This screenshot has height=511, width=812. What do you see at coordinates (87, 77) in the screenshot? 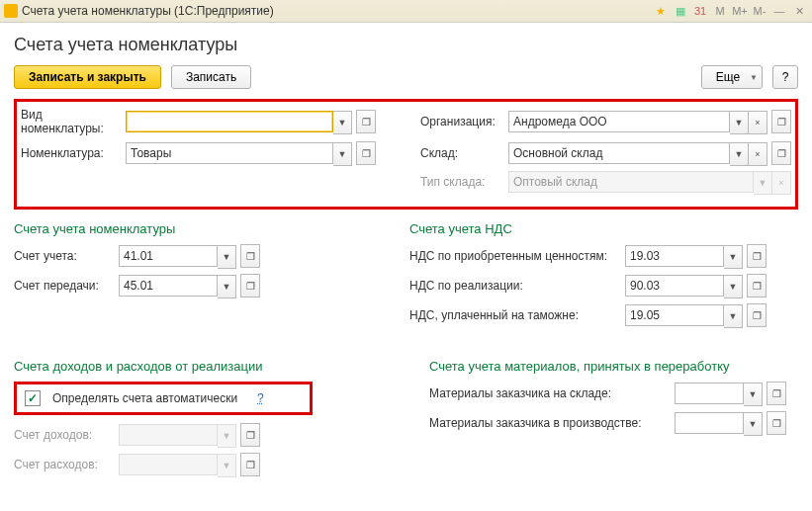
I see `save-close-button: Записать и закрыть` at bounding box center [87, 77].